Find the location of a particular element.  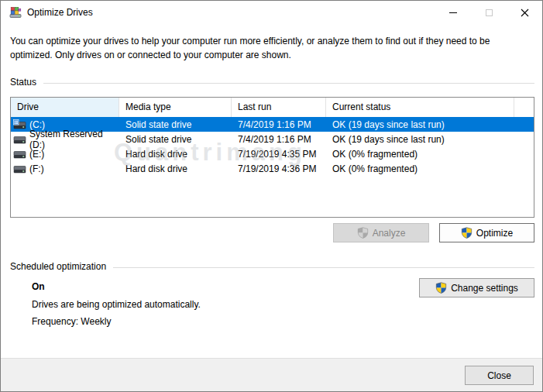

scheduled-group-divider is located at coordinates (324, 268).